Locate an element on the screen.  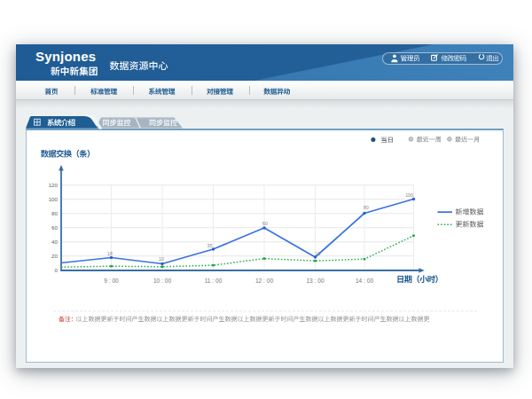
svg-text: 9 : 00 is located at coordinates (112, 280).